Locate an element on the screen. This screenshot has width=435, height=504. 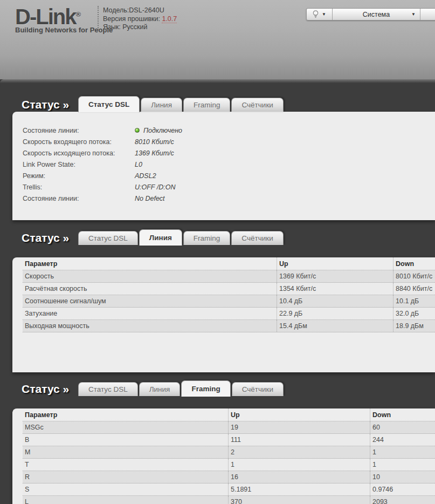
status-row: Режим:ADSL2 is located at coordinates (229, 176).